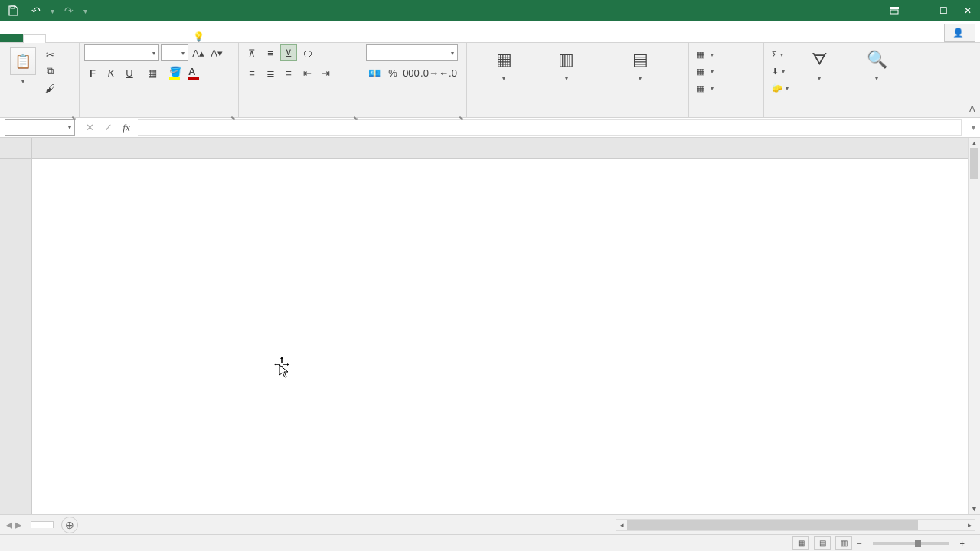 The width and height of the screenshot is (980, 551). What do you see at coordinates (50, 71) in the screenshot?
I see `copy-icon: ⧉` at bounding box center [50, 71].